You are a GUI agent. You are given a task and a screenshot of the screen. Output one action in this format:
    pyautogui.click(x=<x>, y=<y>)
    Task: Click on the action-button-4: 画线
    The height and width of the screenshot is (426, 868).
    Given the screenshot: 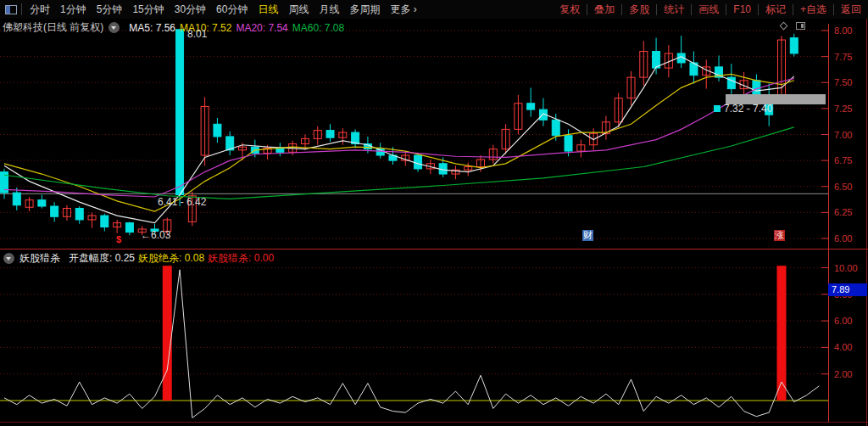 What is the action you would take?
    pyautogui.click(x=709, y=10)
    